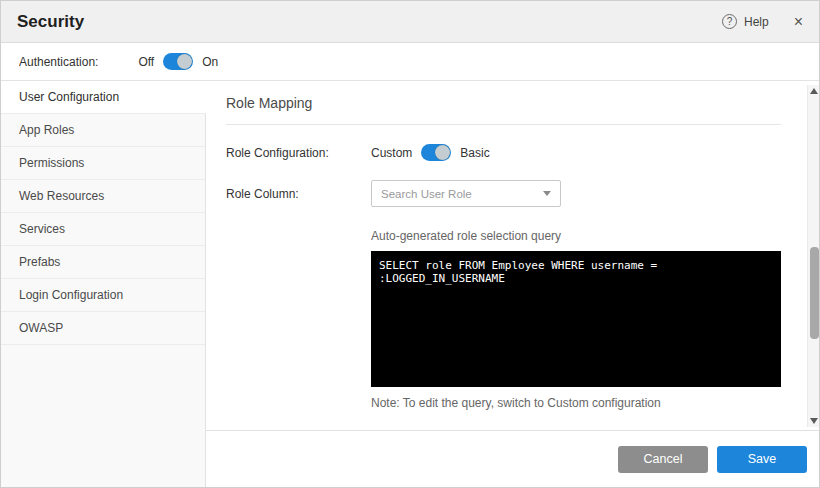 The image size is (820, 488). What do you see at coordinates (762, 460) in the screenshot?
I see `save-button: Save` at bounding box center [762, 460].